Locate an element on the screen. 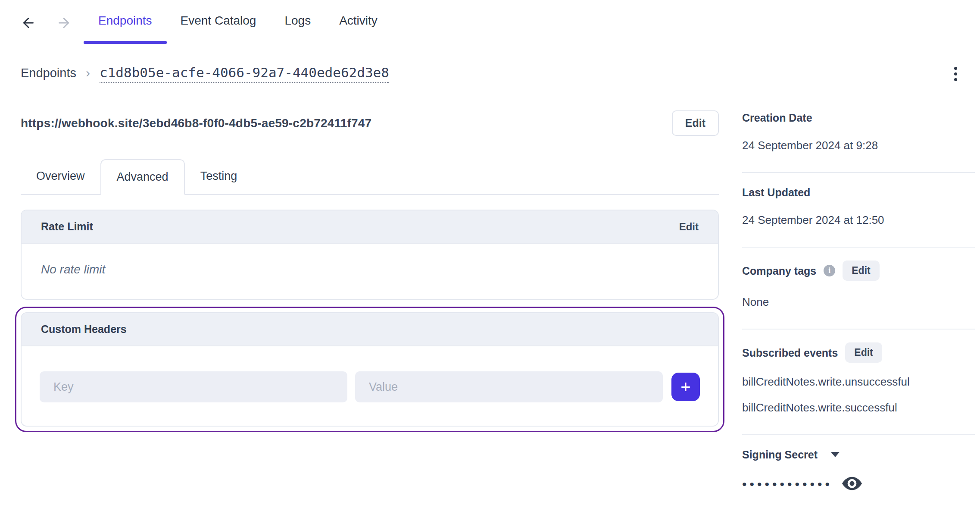 The width and height of the screenshot is (980, 521). top-nav: Endpoints Event Catalog Logs Activity is located at coordinates (490, 23).